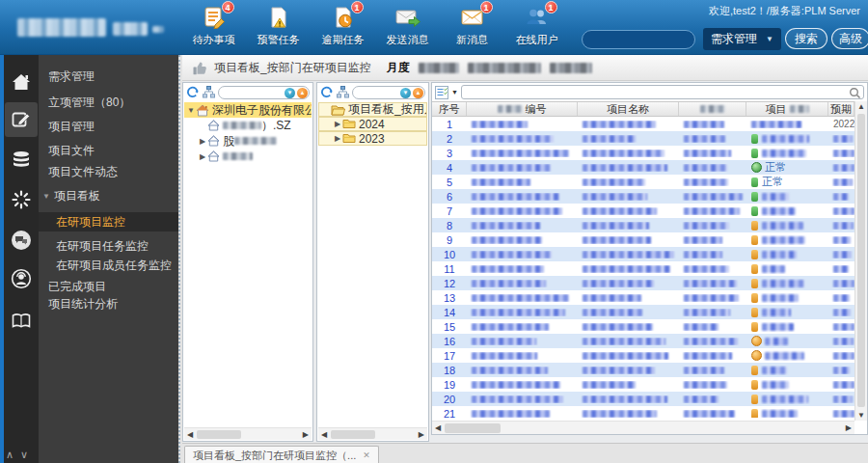 The height and width of the screenshot is (463, 868). What do you see at coordinates (449, 109) in the screenshot?
I see `column-header-0: 序号` at bounding box center [449, 109].